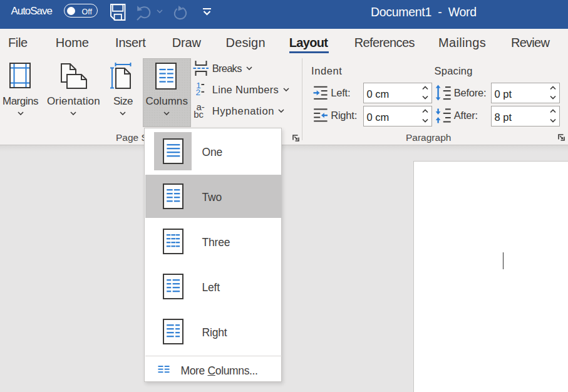 The height and width of the screenshot is (392, 568). What do you see at coordinates (199, 114) in the screenshot?
I see `svg-text: bc` at bounding box center [199, 114].